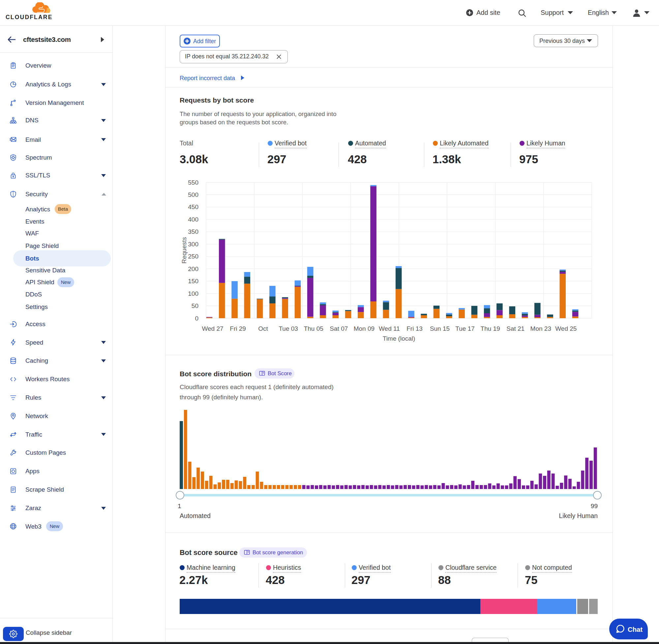  Describe the element at coordinates (193, 183) in the screenshot. I see `svg-text: 550` at that location.